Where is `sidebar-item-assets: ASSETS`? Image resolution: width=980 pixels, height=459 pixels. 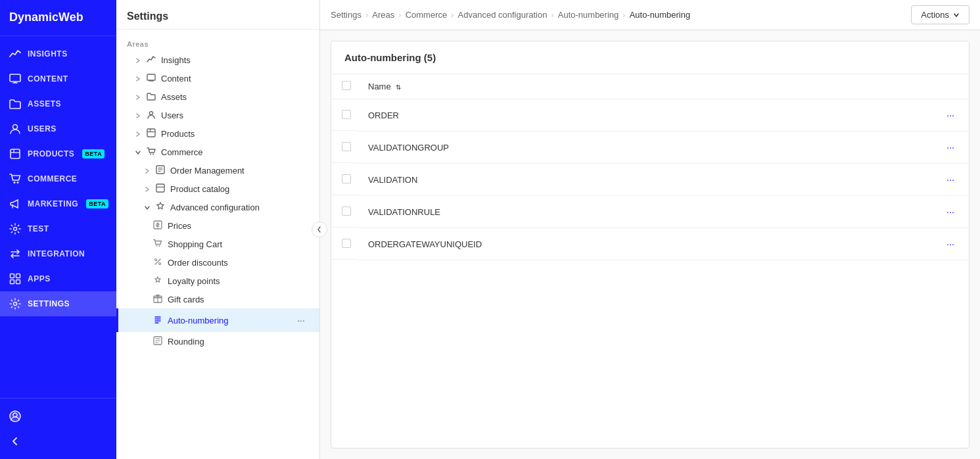
sidebar-item-assets: ASSETS is located at coordinates (58, 104).